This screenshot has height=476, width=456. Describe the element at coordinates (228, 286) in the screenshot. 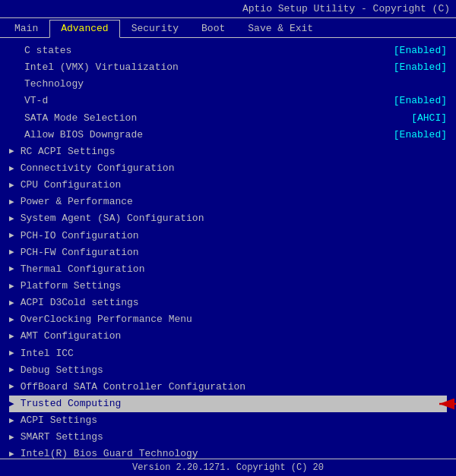

I see `menu-item-14: ▶Platform Settings` at that location.